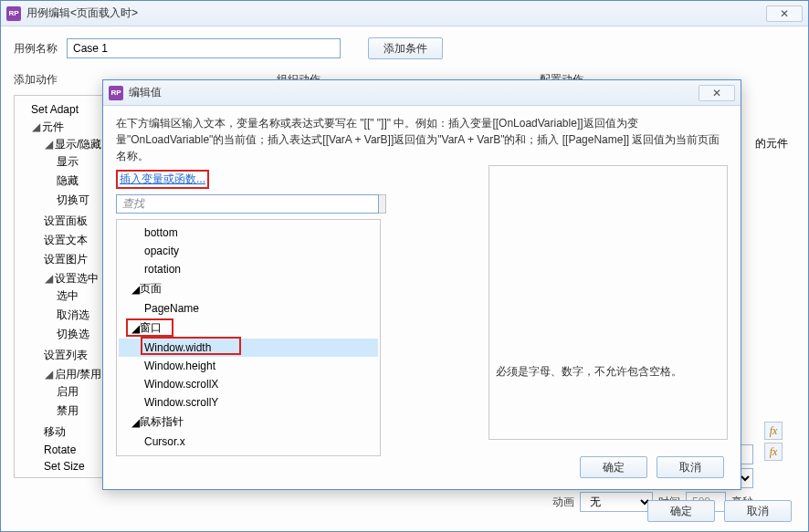 This screenshot has height=532, width=809. What do you see at coordinates (248, 329) in the screenshot?
I see `list-group-window: ◢窗口` at bounding box center [248, 329].